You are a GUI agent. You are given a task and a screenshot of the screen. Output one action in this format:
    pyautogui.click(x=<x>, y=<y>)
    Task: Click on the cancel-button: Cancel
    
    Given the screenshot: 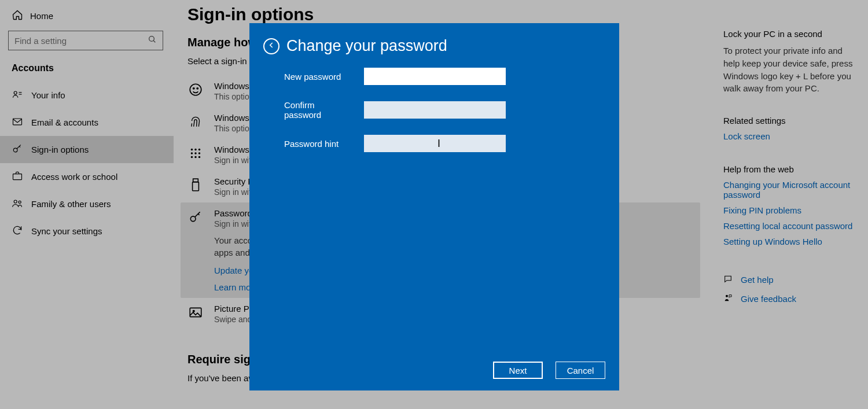 What is the action you would take?
    pyautogui.click(x=580, y=370)
    